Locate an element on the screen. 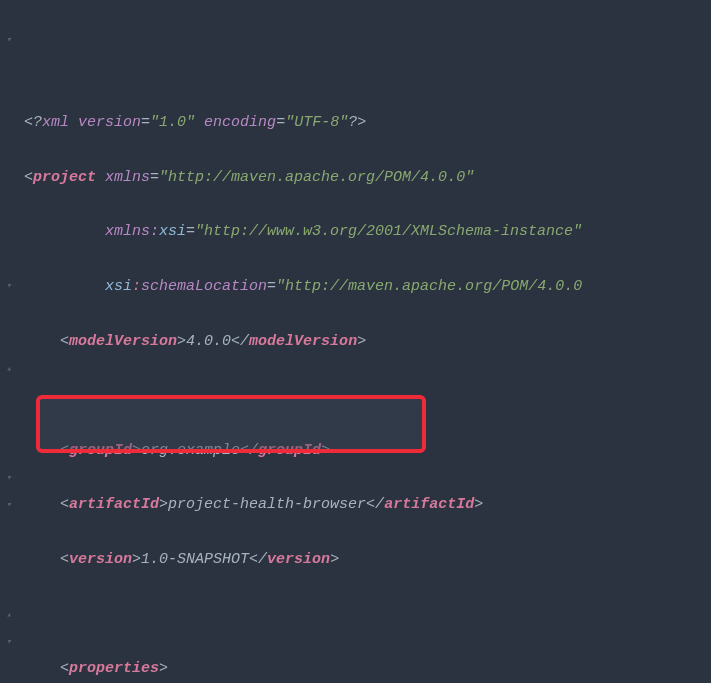  code-line: xmlns:xsi="http://www.w3.org/2001/XMLSch… is located at coordinates (368, 232).